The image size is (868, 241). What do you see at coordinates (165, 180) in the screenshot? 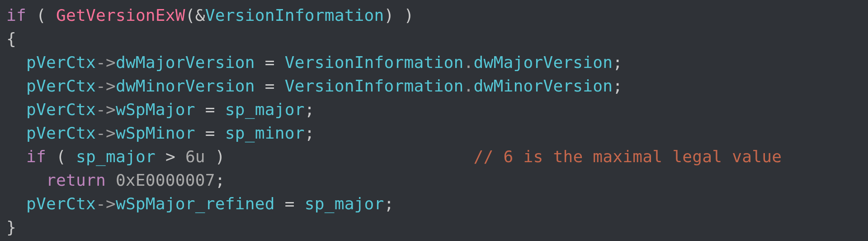
I see `literal-hex: 0xE0000007` at bounding box center [165, 180].